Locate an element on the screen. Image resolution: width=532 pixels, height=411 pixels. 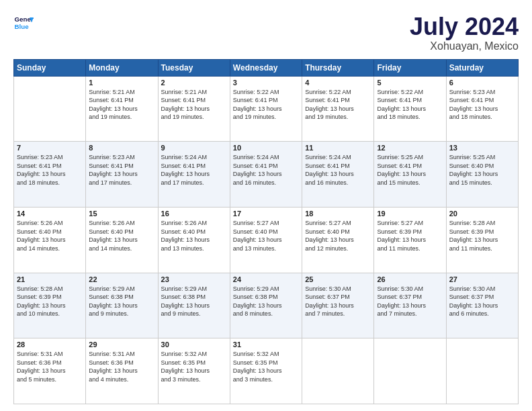
col-thursday: Thursday is located at coordinates (339, 67).